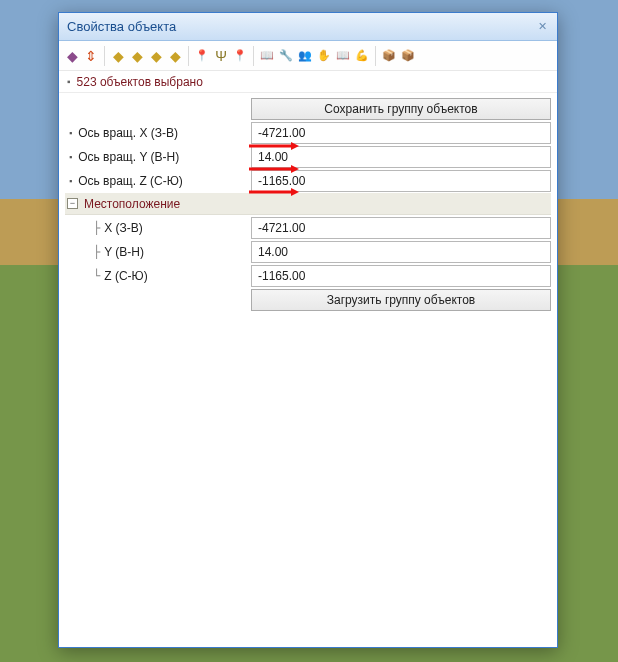 The width and height of the screenshot is (618, 662). What do you see at coordinates (156, 56) in the screenshot?
I see `shield-icon: ◆` at bounding box center [156, 56].